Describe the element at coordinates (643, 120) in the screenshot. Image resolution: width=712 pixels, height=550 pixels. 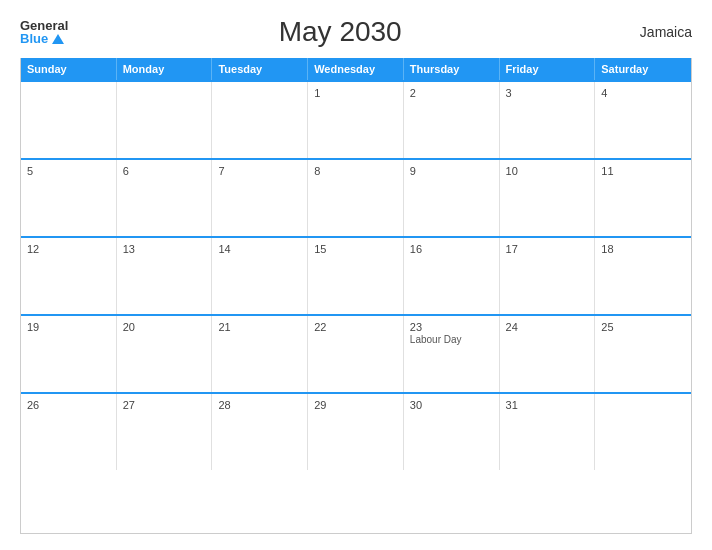
I see `calendar-cell: 4` at that location.